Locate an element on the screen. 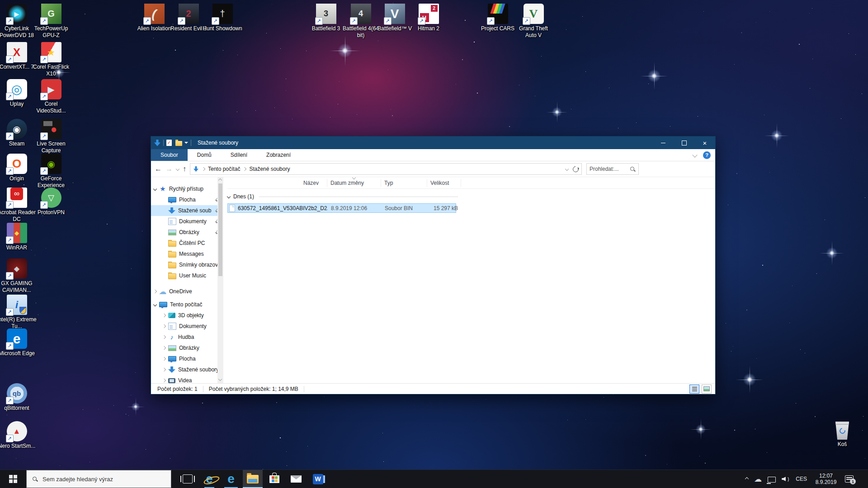 Image resolution: width=868 pixels, height=488 pixels. sidebar-item-cisteni-pc: Čištění PC is located at coordinates (187, 243).